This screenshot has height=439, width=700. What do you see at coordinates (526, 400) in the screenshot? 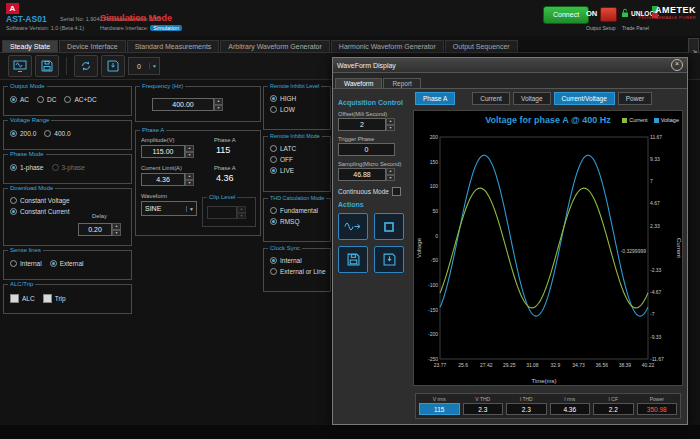
I see `measure-label: I THD` at bounding box center [526, 400].